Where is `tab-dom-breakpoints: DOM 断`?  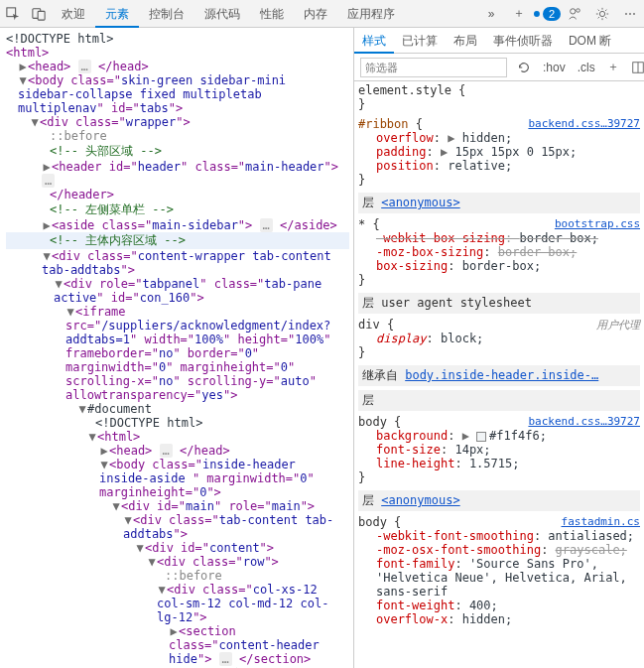 tab-dom-breakpoints: DOM 断 is located at coordinates (589, 41).